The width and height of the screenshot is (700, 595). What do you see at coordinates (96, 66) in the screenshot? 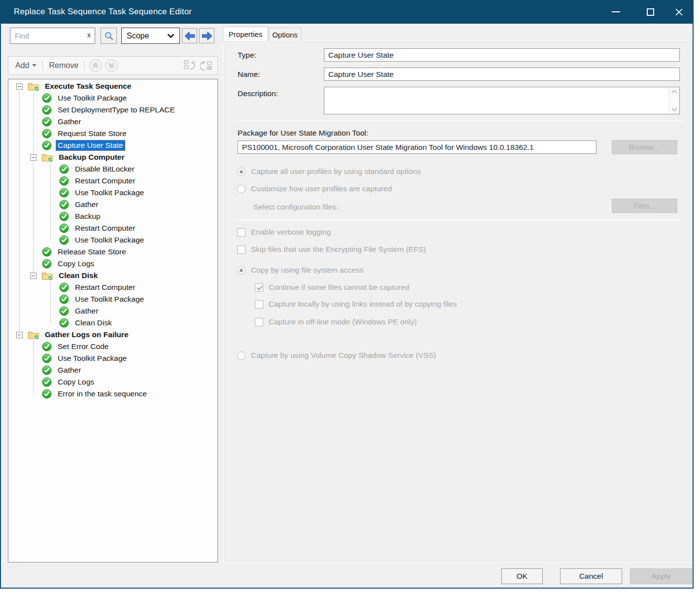
I see `move-up-button` at bounding box center [96, 66].